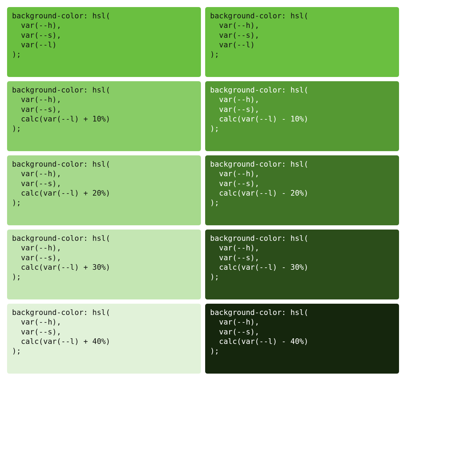 This screenshot has width=476, height=452. What do you see at coordinates (104, 264) in the screenshot?
I see `swatch-plus-30: background-color: hsl( var(--h), var(--s…` at bounding box center [104, 264].